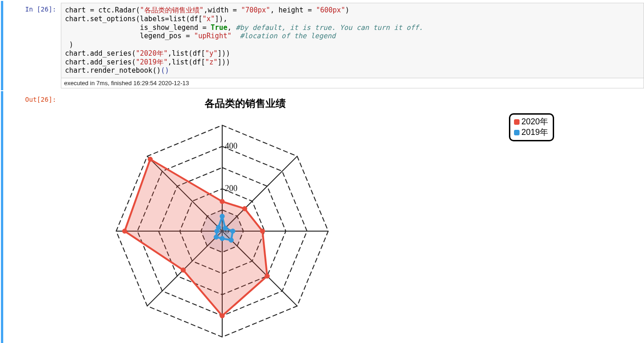 This screenshot has width=644, height=343. What do you see at coordinates (531, 122) in the screenshot?
I see `legend-item-2020: 2020年` at bounding box center [531, 122].